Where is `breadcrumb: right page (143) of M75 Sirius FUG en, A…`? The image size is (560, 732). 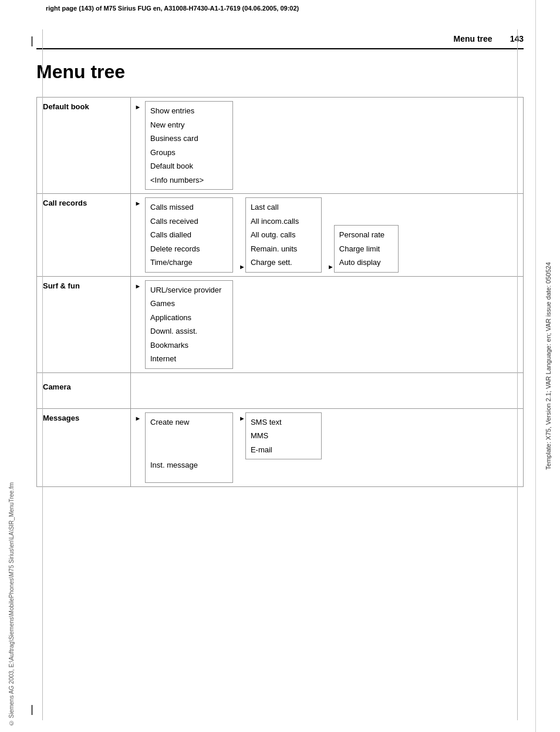 breadcrumb: right page (143) of M75 Sirius FUG en, A… is located at coordinates (280, 8).